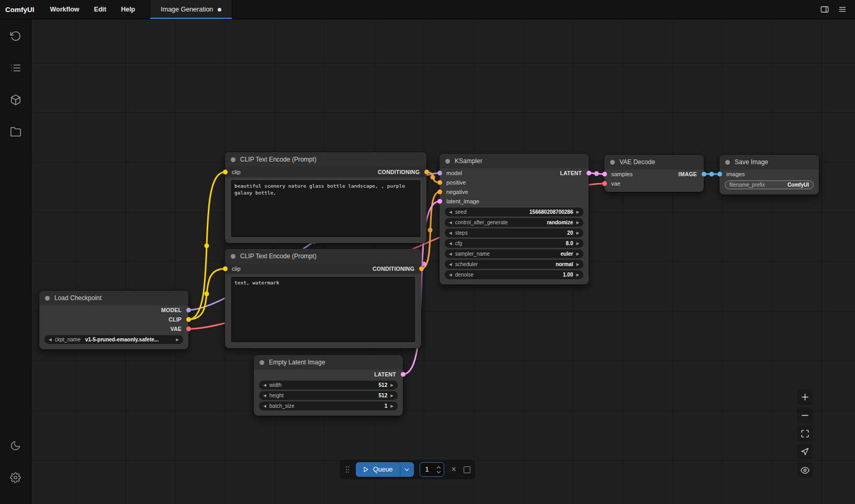  What do you see at coordinates (323, 256) in the screenshot?
I see `node-title-bar: CLIP Text Encode (Prompt)` at bounding box center [323, 256].